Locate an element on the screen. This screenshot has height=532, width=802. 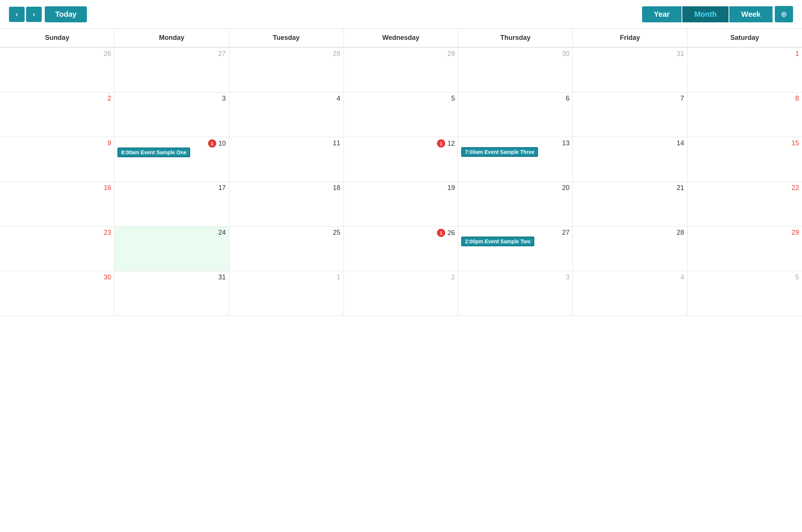
today-button: Today is located at coordinates (66, 14).